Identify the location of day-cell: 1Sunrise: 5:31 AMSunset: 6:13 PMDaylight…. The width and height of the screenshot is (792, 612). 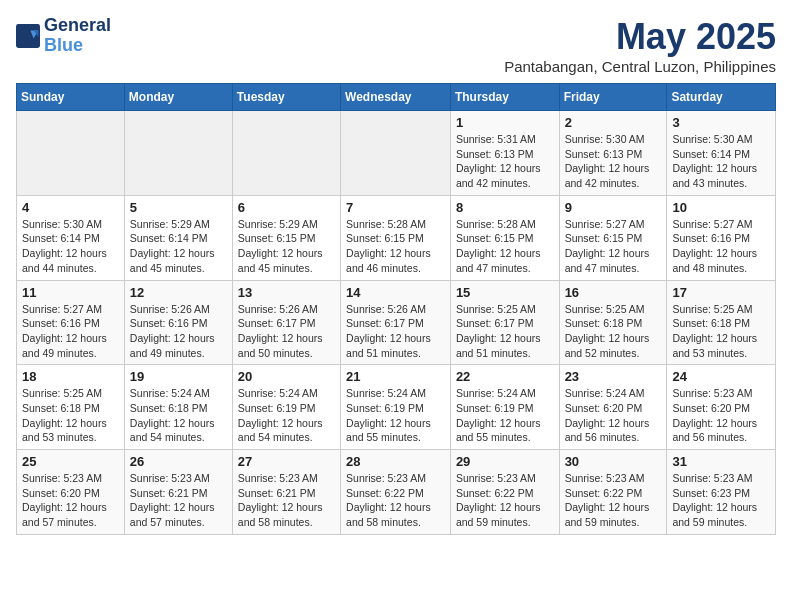
(504, 154).